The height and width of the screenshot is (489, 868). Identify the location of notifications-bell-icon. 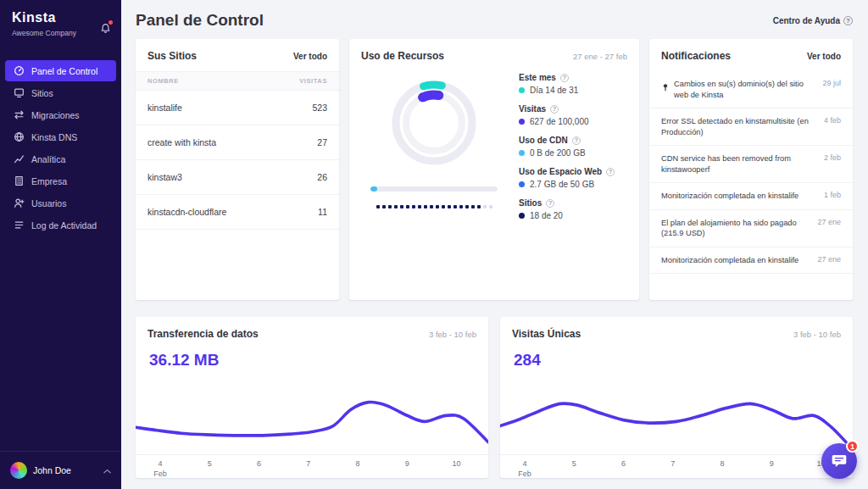
(105, 30).